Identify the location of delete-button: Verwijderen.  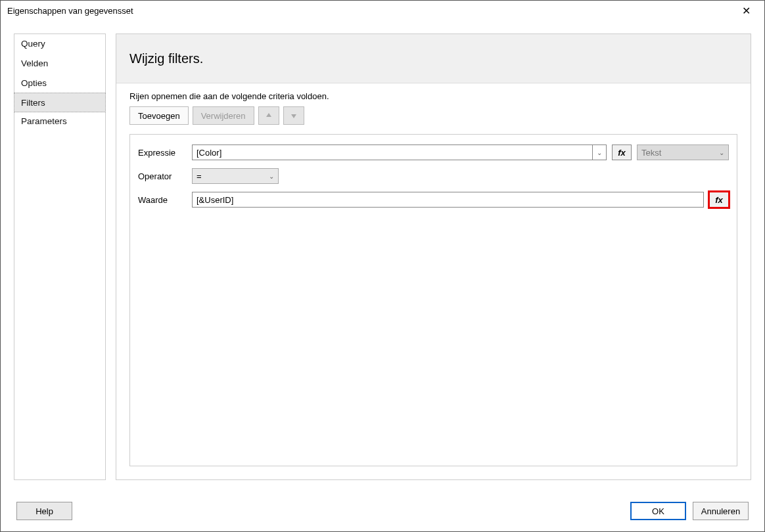
(223, 116).